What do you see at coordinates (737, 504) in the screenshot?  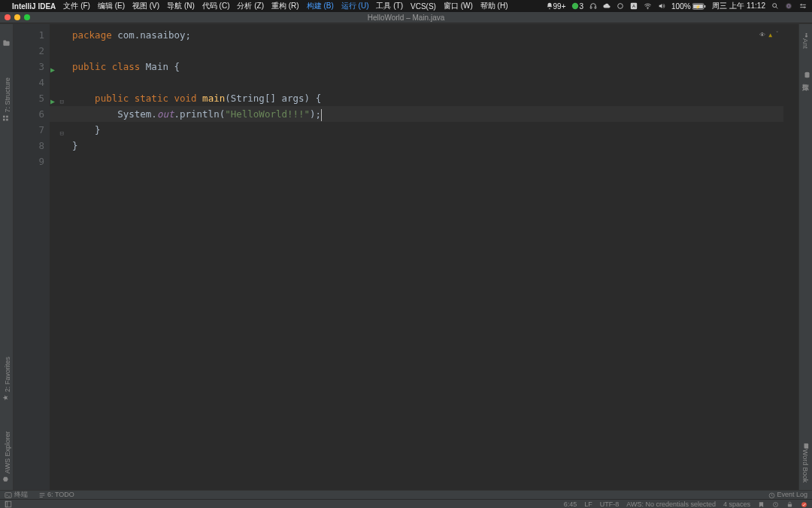 I see `indent-status: 4 spaces` at bounding box center [737, 504].